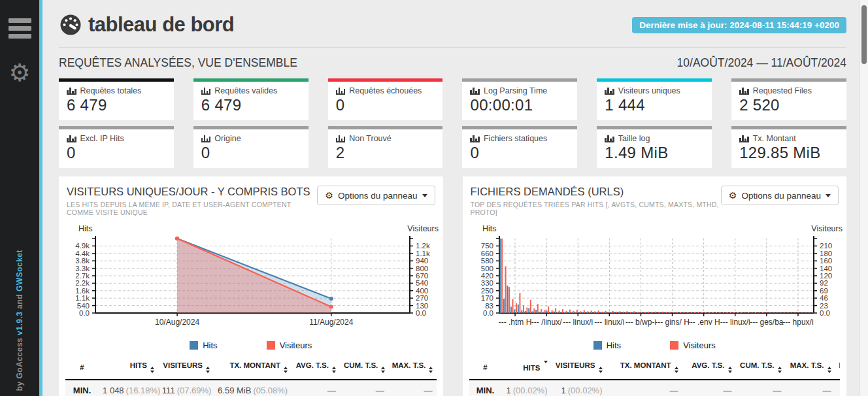 The height and width of the screenshot is (396, 868). I want to click on footer-by-text: by GoAccess, so click(20, 364).